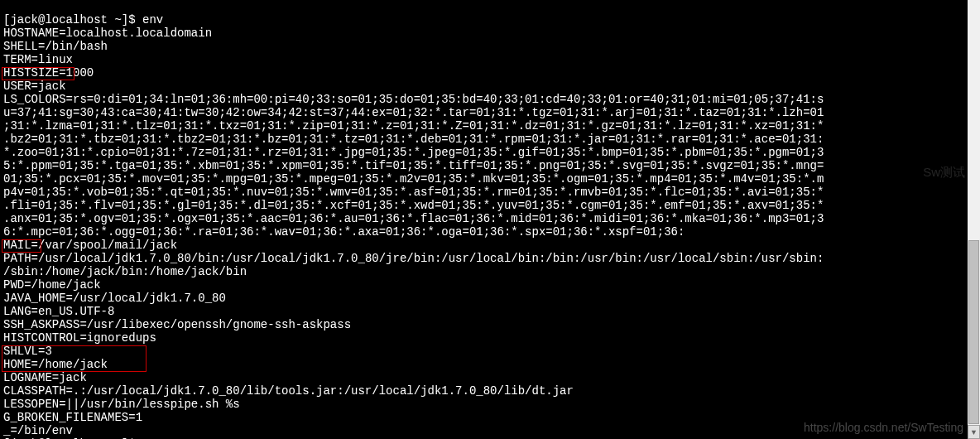 The height and width of the screenshot is (439, 980). What do you see at coordinates (414, 139) in the screenshot?
I see `env-lscolors-4: .bz2=01;31:*.tbz=01;31:*.tbz2=01;31:*.bz…` at bounding box center [414, 139].